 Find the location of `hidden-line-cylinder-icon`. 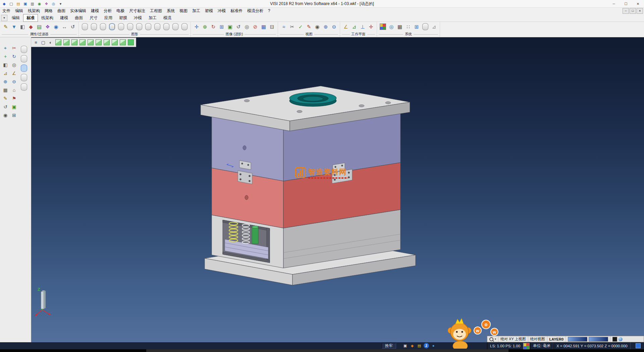

hidden-line-cylinder-icon is located at coordinates (94, 27).